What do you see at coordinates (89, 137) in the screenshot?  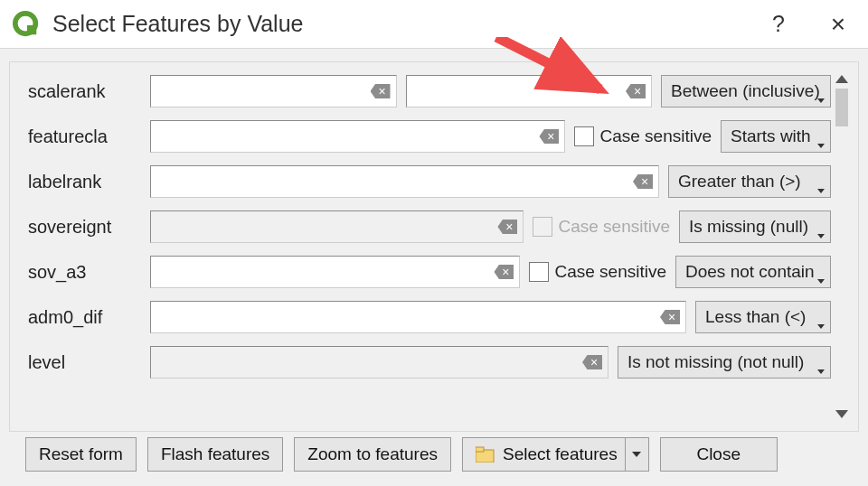 I see `field-label: featurecla` at bounding box center [89, 137].